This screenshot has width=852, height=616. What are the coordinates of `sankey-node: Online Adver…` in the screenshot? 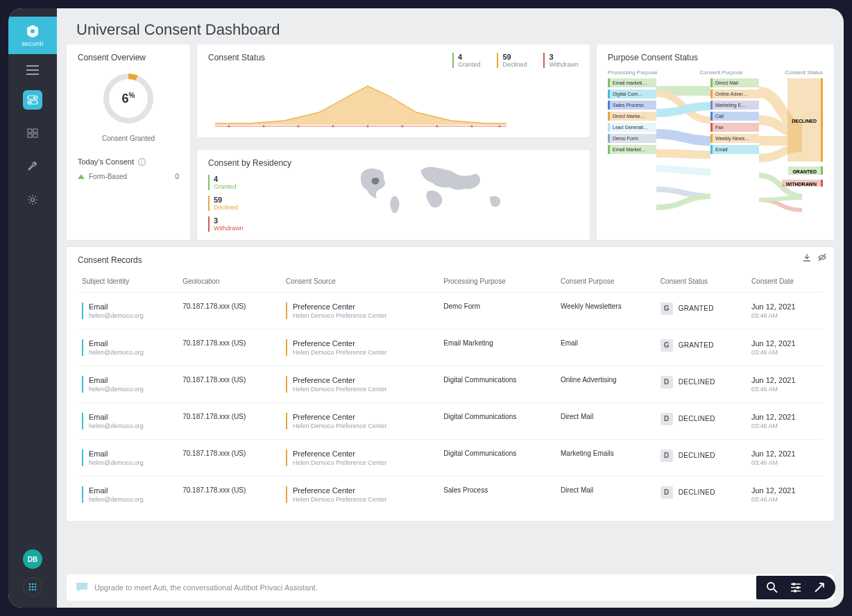 It's located at (735, 94).